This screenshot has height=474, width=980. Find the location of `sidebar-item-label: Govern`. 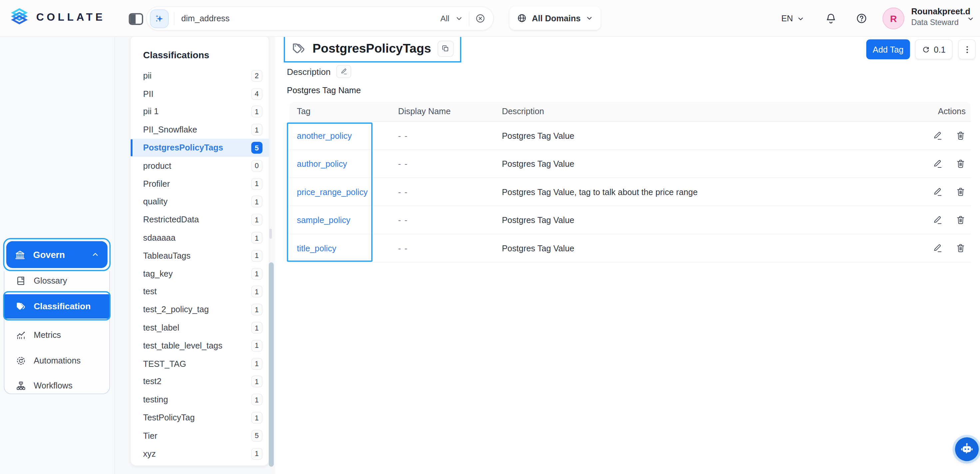

sidebar-item-label: Govern is located at coordinates (49, 254).